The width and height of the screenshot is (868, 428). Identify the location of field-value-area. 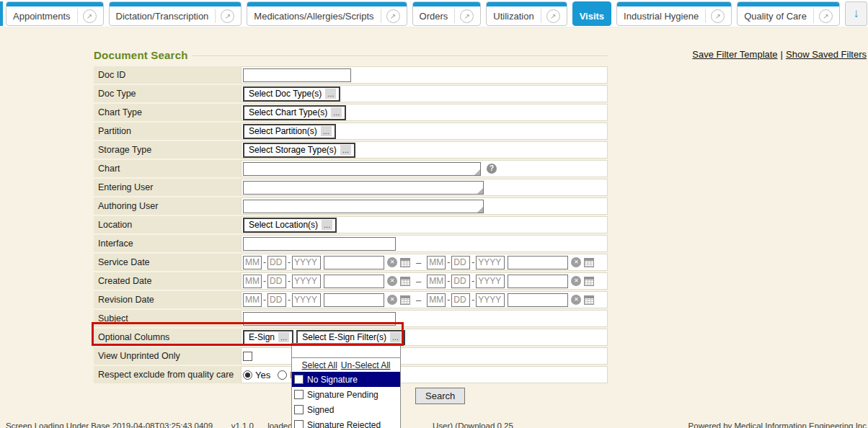
(424, 244).